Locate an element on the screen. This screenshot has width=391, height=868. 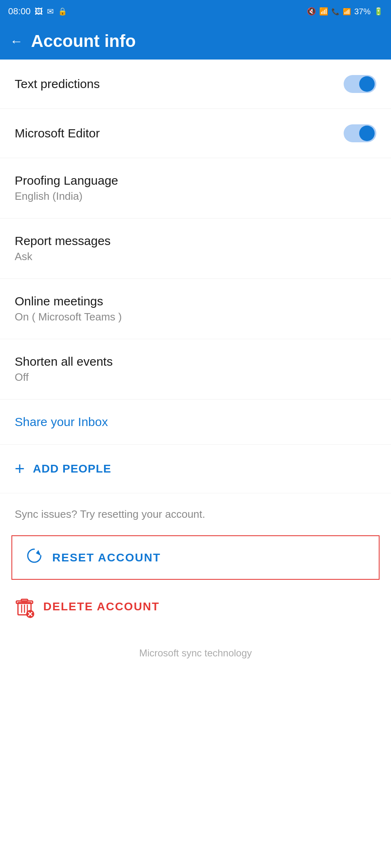
online-meetings-label-wrap: Online meetings On ( Microsoft Teams ) is located at coordinates (68, 309).